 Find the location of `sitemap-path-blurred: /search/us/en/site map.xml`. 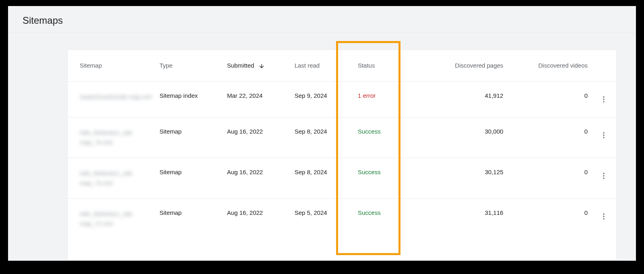

sitemap-path-blurred: /search/us/en/site map.xml is located at coordinates (116, 97).